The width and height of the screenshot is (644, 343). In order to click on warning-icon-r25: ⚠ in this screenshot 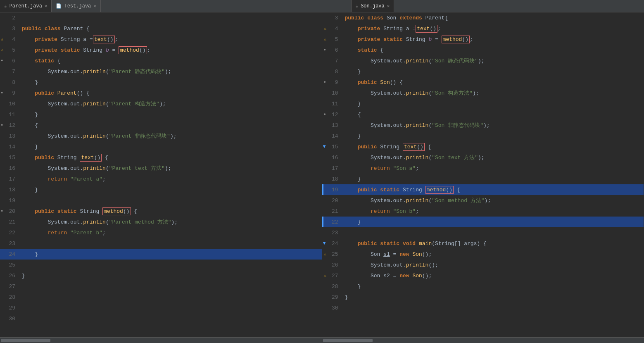, I will do `click(325, 254)`.